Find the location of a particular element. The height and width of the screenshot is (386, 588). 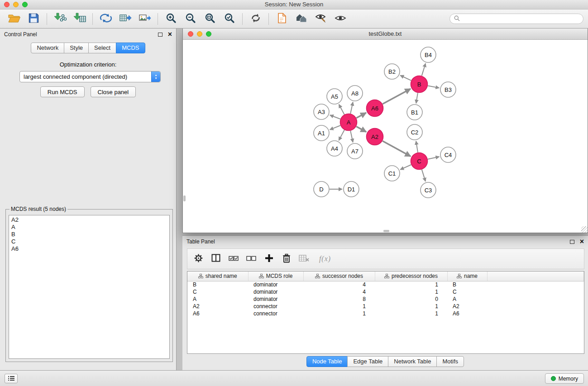

graph-edge-A-A1 is located at coordinates (335, 128).